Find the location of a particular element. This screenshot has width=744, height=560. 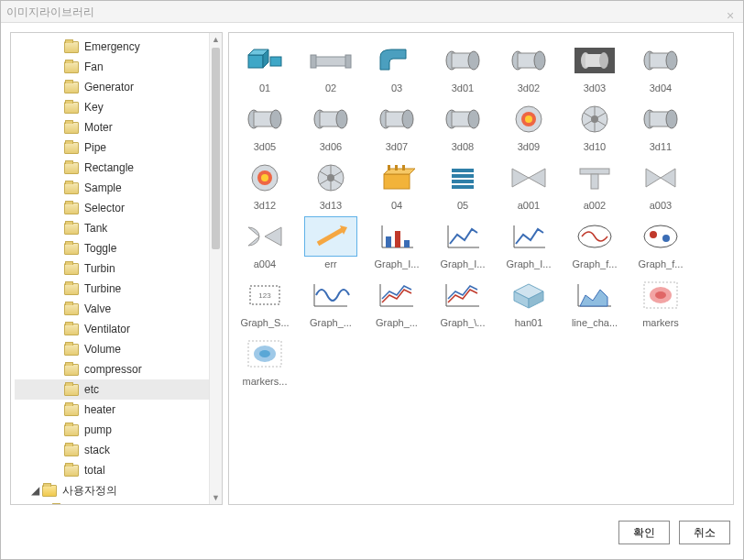

thumbnail-label: 3d04 is located at coordinates (661, 88).